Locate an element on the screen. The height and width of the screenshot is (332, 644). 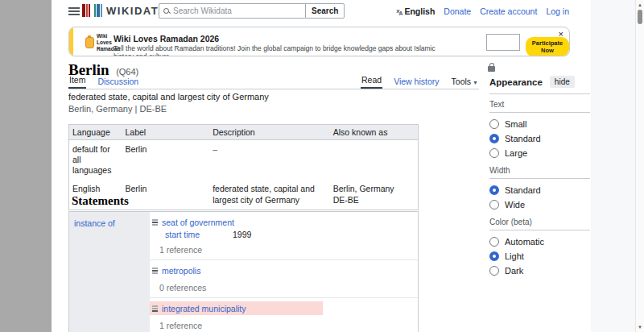
create-account-link: Create account is located at coordinates (509, 11).